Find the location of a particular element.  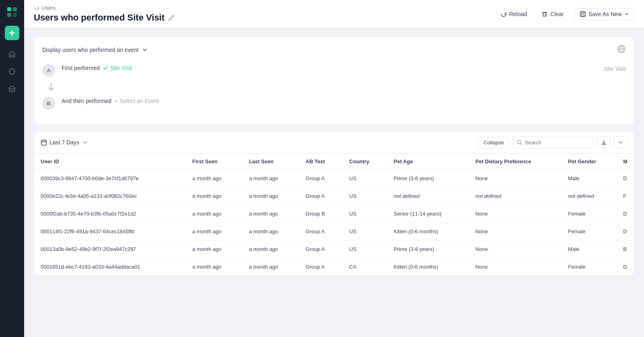

col-header-user-id: User ID is located at coordinates (110, 162).